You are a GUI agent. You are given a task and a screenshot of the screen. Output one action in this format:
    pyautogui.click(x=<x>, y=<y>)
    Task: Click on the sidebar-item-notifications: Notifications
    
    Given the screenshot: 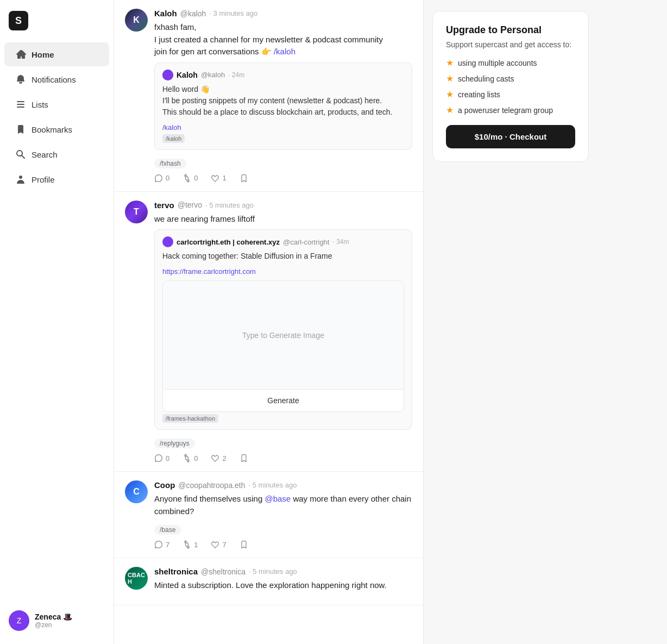 What is the action you would take?
    pyautogui.click(x=56, y=79)
    